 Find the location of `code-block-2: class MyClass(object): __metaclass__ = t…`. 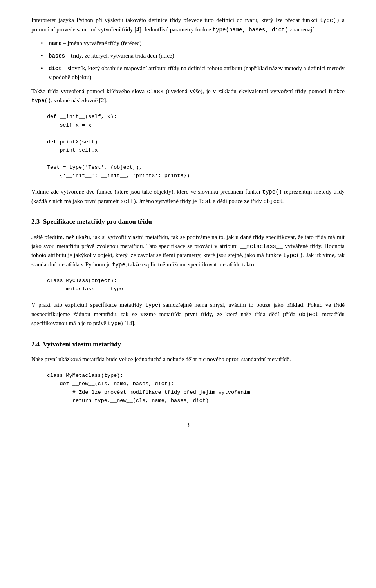

code-block-2: class MyClass(object): __metaclass__ = t… is located at coordinates (196, 285).